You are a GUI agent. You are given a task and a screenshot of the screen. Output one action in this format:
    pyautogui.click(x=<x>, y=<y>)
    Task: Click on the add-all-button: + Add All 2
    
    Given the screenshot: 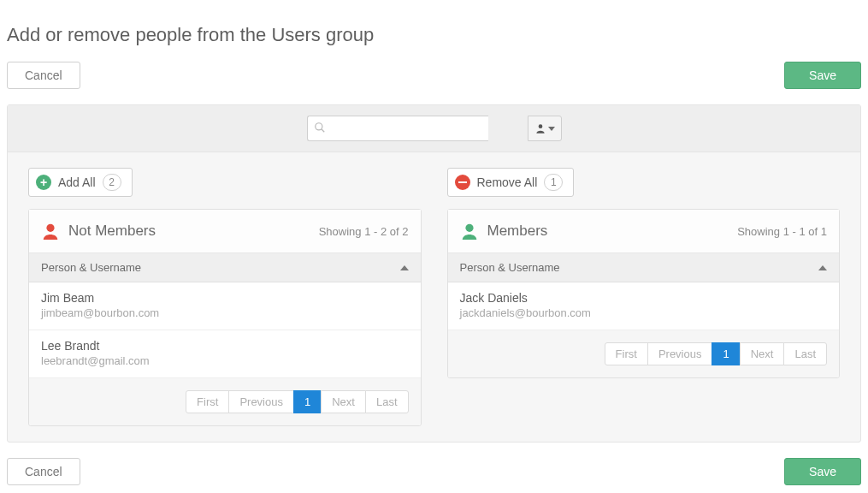 What is the action you would take?
    pyautogui.click(x=80, y=182)
    